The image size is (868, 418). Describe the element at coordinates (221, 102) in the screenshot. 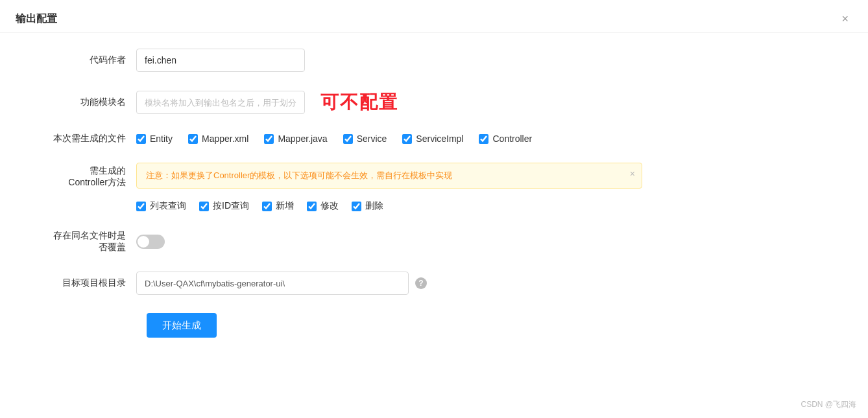

I see `module-input` at that location.